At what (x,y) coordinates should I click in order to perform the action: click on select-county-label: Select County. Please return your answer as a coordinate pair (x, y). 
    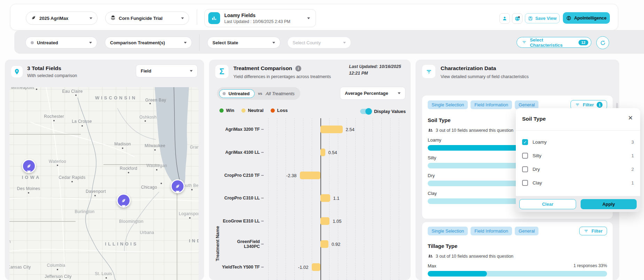
    Looking at the image, I should click on (316, 43).